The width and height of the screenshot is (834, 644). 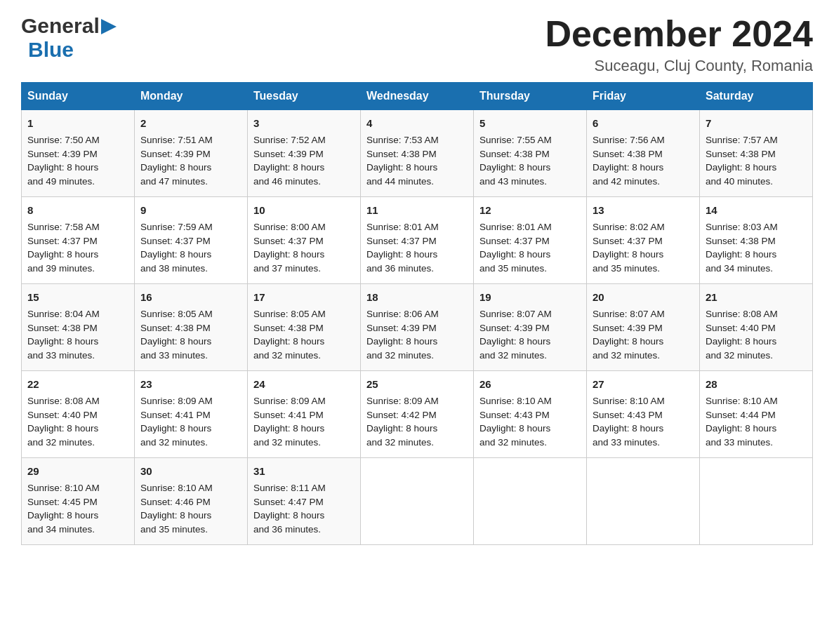 I want to click on day-number: 4, so click(x=417, y=123).